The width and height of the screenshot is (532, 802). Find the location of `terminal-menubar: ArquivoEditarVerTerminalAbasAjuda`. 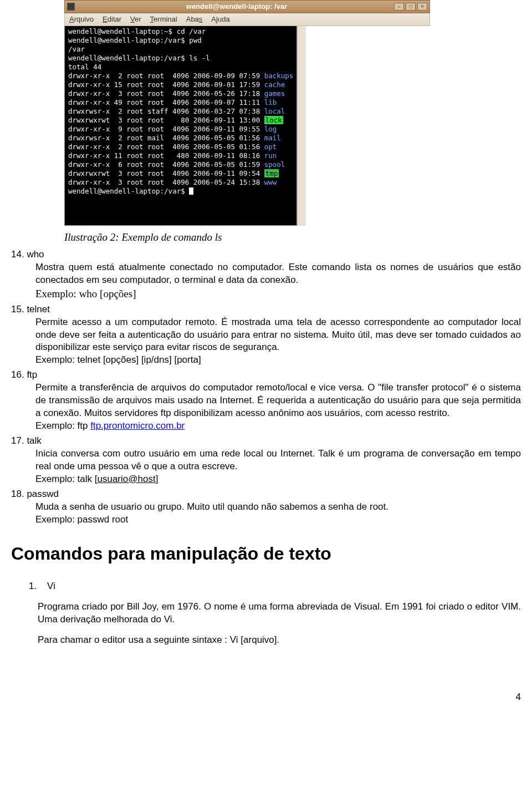

terminal-menubar: ArquivoEditarVerTerminalAbasAjuda is located at coordinates (247, 20).